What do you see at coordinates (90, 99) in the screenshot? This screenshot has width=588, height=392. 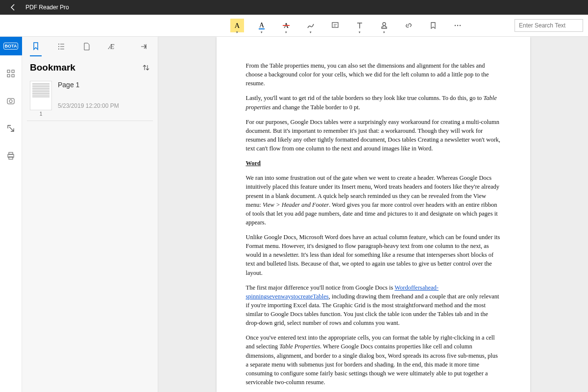 I see `bookmark-list: 1 Page 1 5/23/2019 12:20:00 PM` at bounding box center [90, 99].